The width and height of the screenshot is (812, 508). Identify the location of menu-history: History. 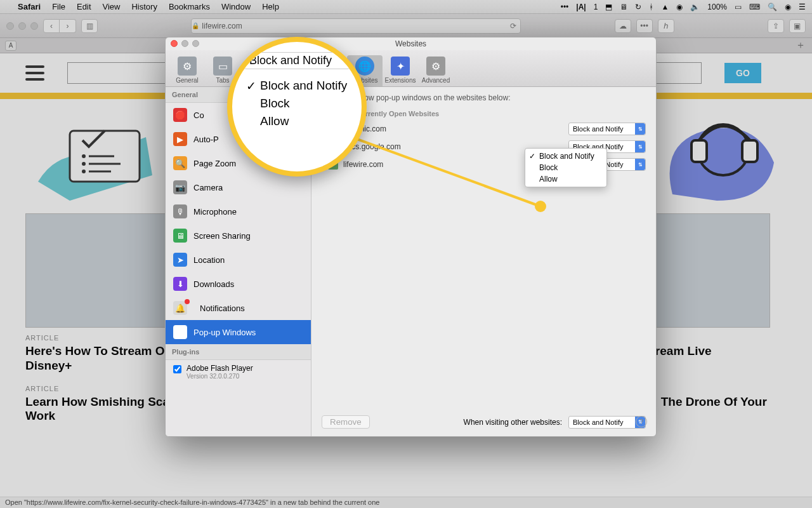
(144, 6).